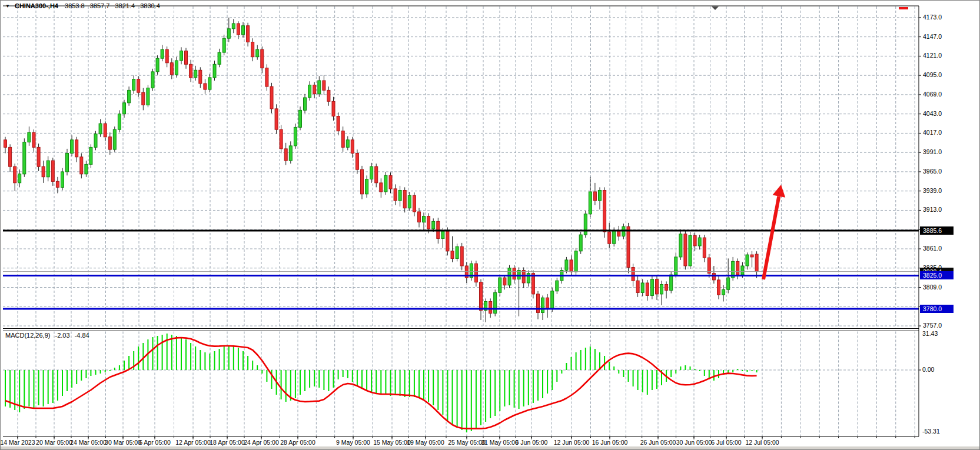 This screenshot has width=980, height=450. I want to click on ohlc-close-value: 3830.4, so click(150, 6).